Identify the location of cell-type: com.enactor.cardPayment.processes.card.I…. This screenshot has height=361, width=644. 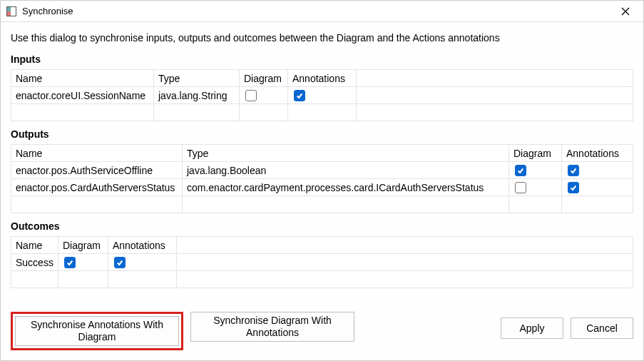
(346, 188).